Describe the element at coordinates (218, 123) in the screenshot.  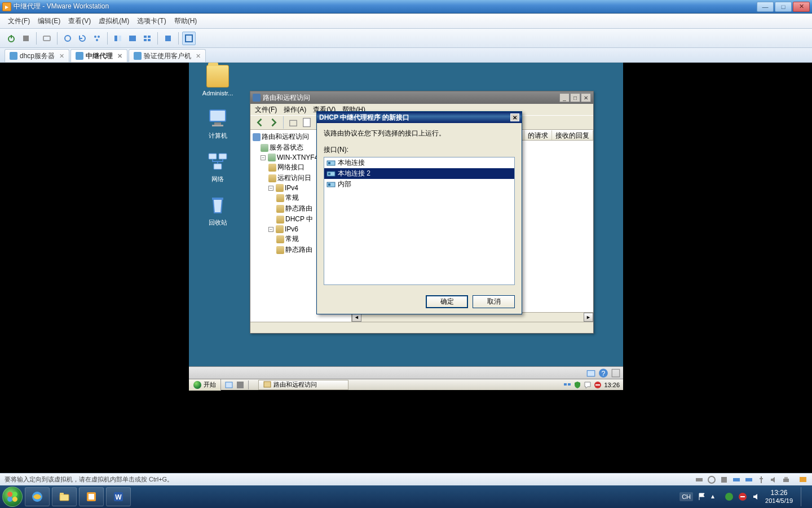
I see `desktop-icon-computer: 计算机` at that location.